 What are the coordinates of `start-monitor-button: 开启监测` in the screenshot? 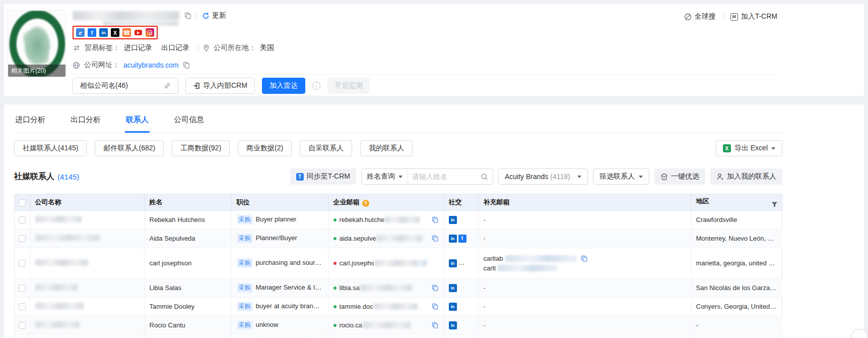 It's located at (349, 86).